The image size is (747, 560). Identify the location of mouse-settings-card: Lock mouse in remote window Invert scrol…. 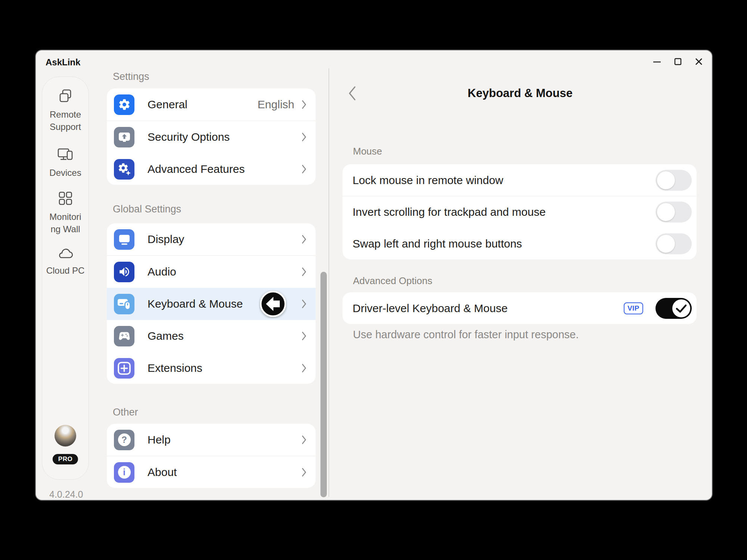
(520, 212).